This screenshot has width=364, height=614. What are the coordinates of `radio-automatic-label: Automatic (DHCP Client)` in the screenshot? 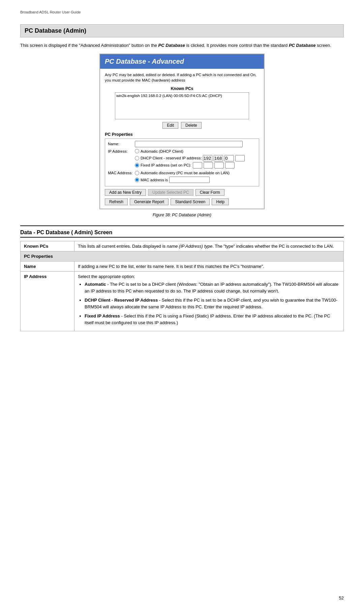 It's located at (162, 151).